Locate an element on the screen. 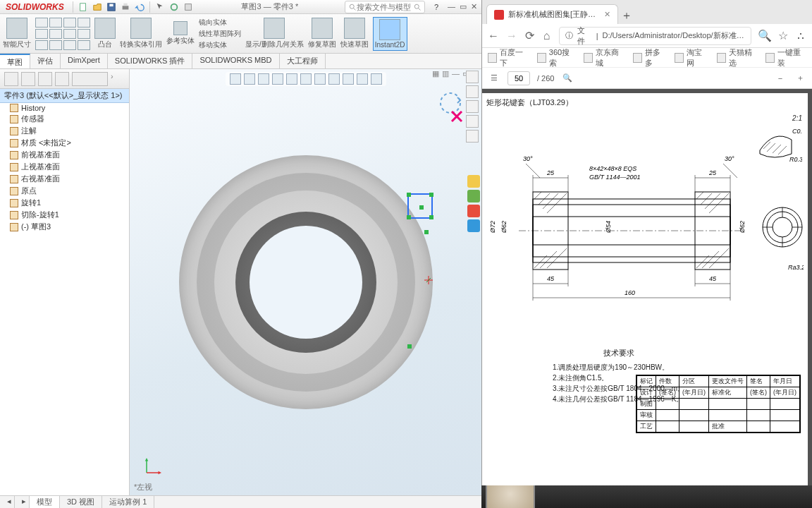 The image size is (812, 508). repair-button: 修复草图 is located at coordinates (322, 34).